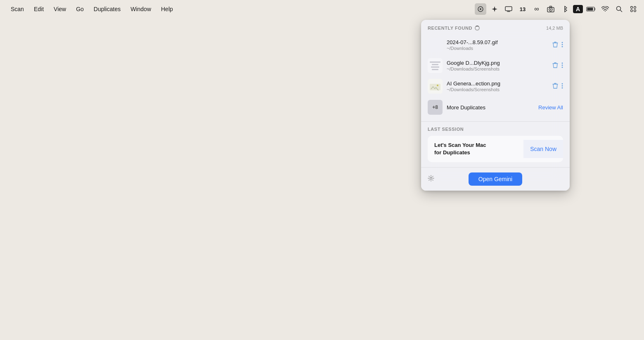  What do you see at coordinates (543, 149) in the screenshot?
I see `scan-card-right: Scan Now` at bounding box center [543, 149].